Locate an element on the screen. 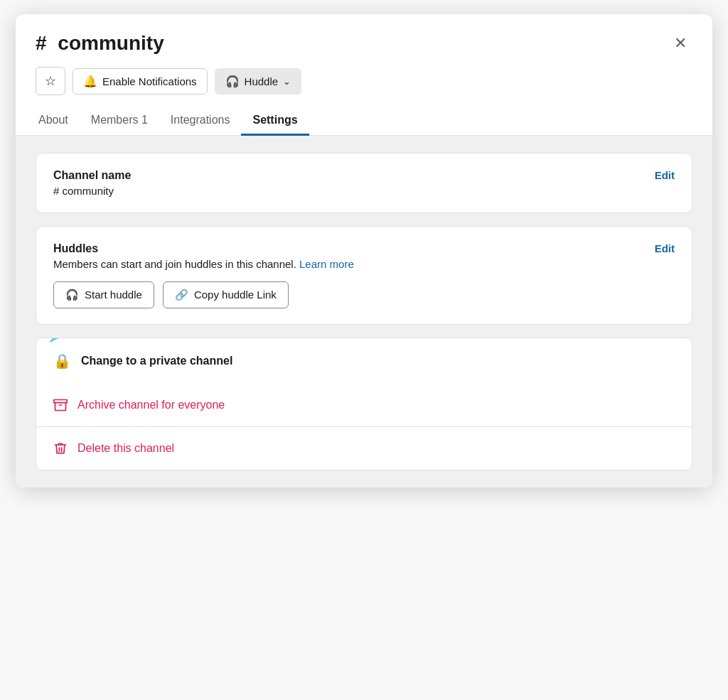 The width and height of the screenshot is (728, 700). huddle-action-buttons: 🎧 Start huddle 🔗 Copy huddle Link is located at coordinates (364, 295).